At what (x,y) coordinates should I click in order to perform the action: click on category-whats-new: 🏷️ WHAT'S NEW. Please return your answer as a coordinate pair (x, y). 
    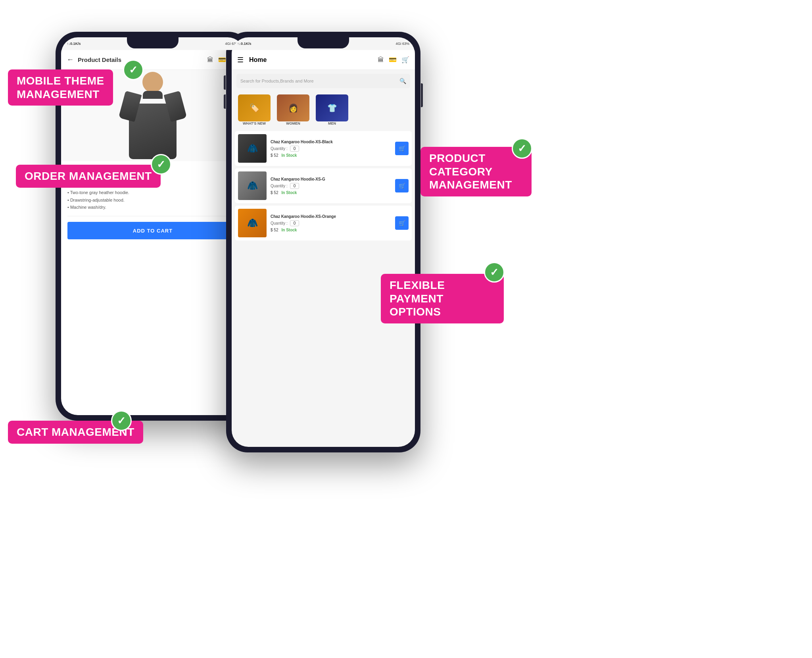
    Looking at the image, I should click on (254, 110).